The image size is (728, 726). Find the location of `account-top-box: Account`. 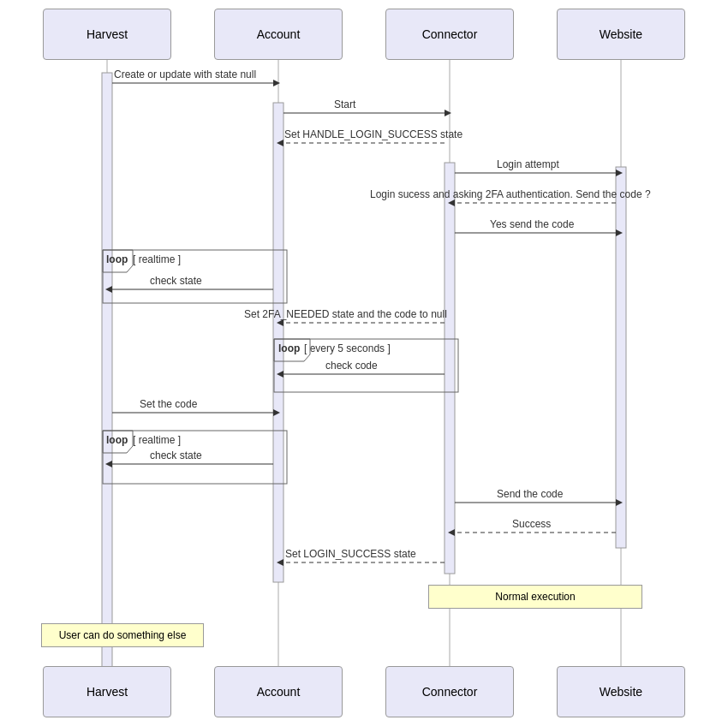

account-top-box: Account is located at coordinates (278, 34).